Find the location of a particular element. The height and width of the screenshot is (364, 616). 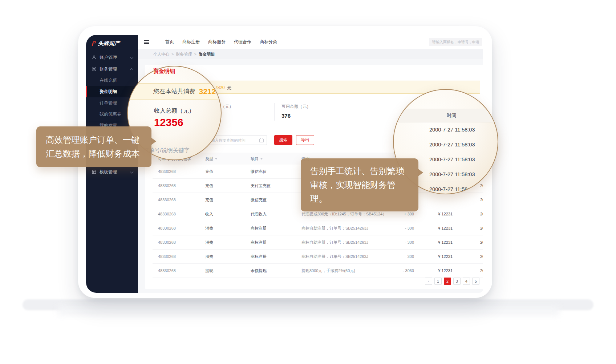

calendar-icon is located at coordinates (262, 141).